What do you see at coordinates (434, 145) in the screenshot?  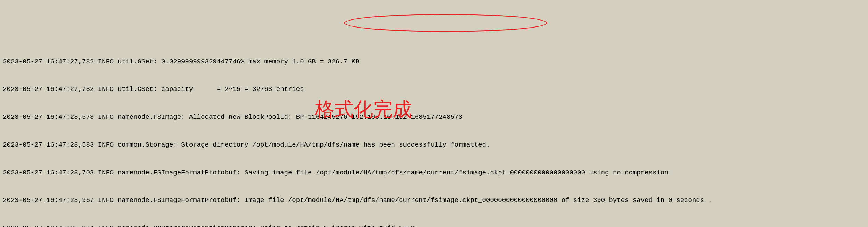 I see `log-line: 2023-05-27 16:47:28,583 INFO common.Stor…` at bounding box center [434, 145].